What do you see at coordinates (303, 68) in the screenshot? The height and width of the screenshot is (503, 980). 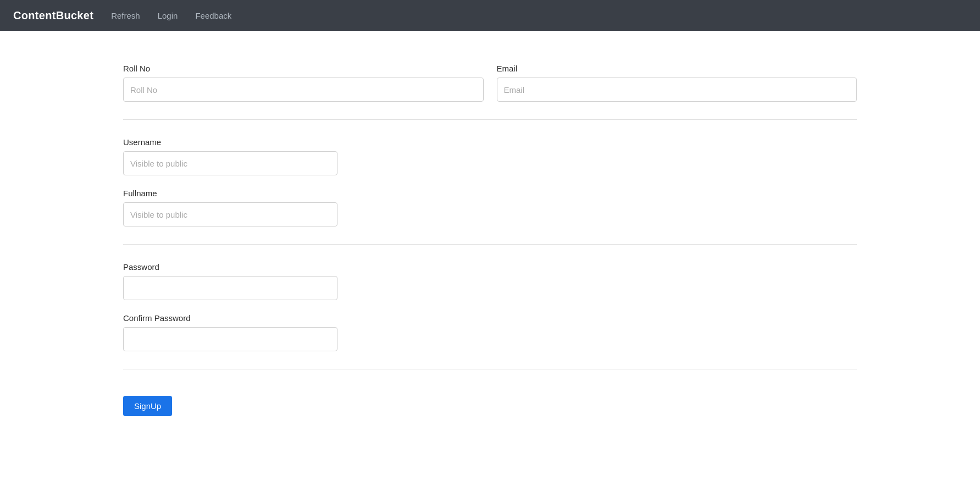 I see `roll-no-label: Roll No` at bounding box center [303, 68].